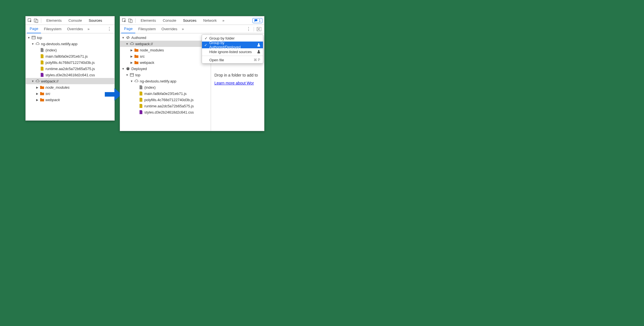  I want to click on tree-label: node_modules, so click(58, 88).